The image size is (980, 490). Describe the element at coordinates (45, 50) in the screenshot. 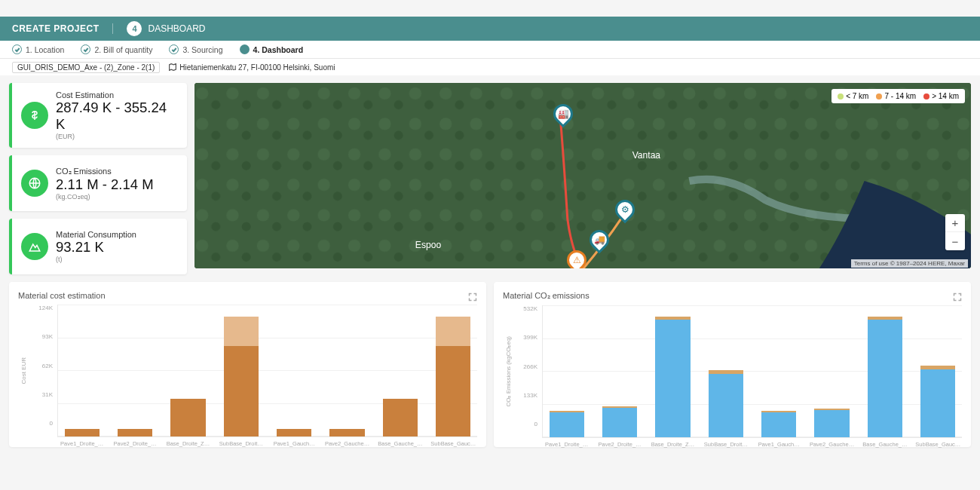

I see `step-label: 1. Location` at that location.